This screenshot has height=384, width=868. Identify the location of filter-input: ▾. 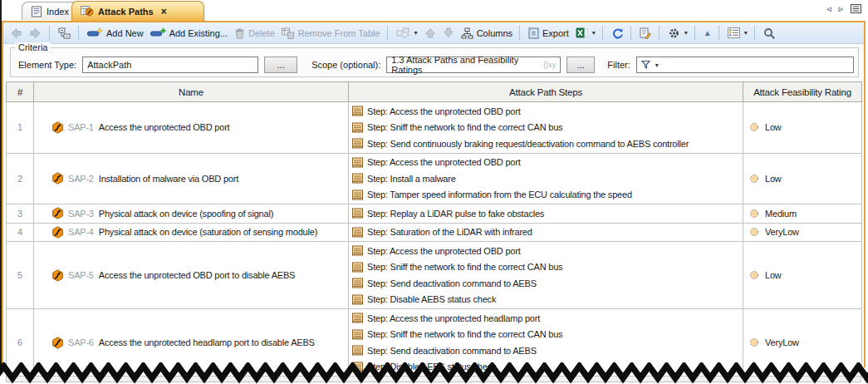
(745, 65).